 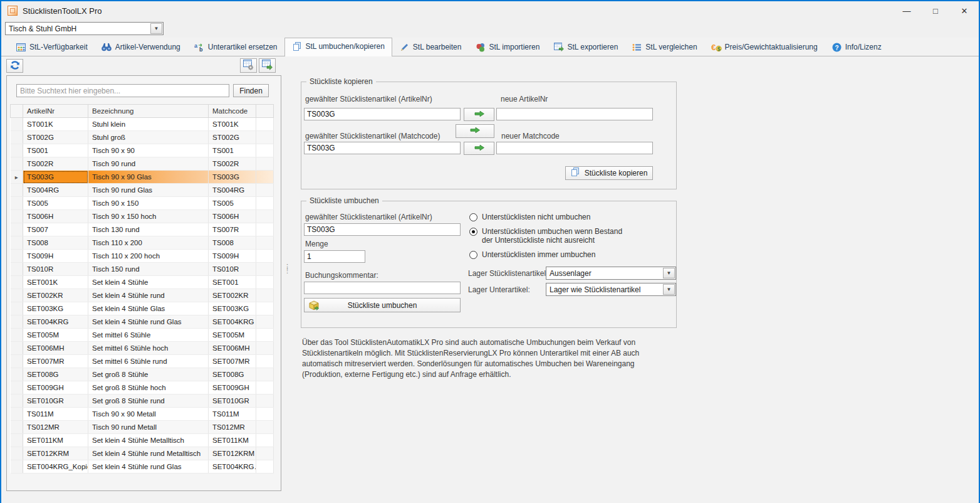 What do you see at coordinates (142, 322) in the screenshot?
I see `table-row: SET004KRGSet klein 4 Stühle rund GlasSET…` at bounding box center [142, 322].